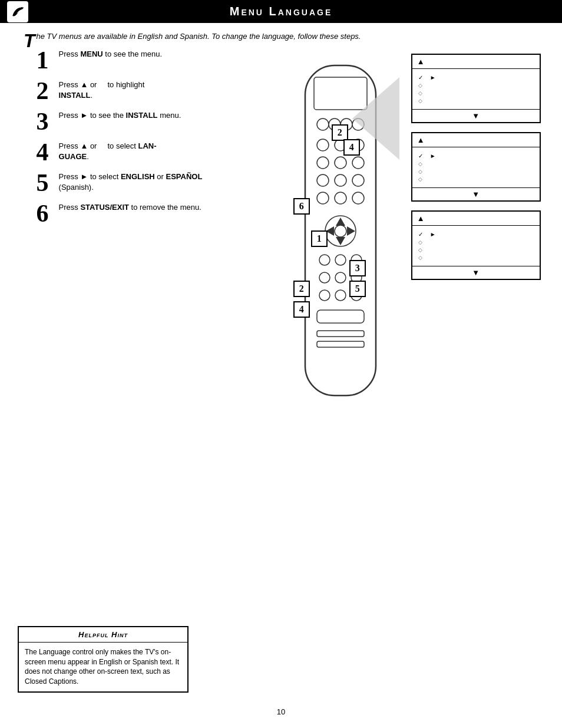 Image resolution: width=562 pixels, height=728 pixels. What do you see at coordinates (476, 272) in the screenshot?
I see `screen3-footer: ▼` at bounding box center [476, 272].